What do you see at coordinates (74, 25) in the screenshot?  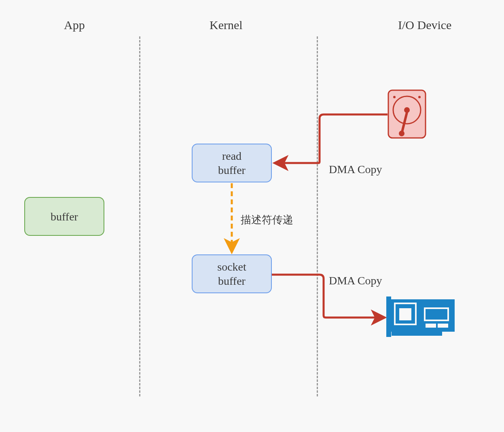 I see `column-app-header: App` at bounding box center [74, 25].